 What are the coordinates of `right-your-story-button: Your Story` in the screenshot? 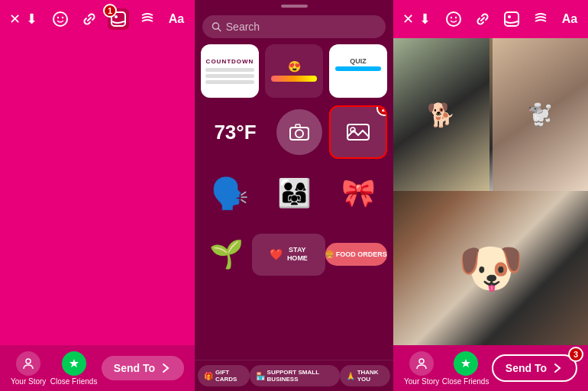 It's located at (422, 368).